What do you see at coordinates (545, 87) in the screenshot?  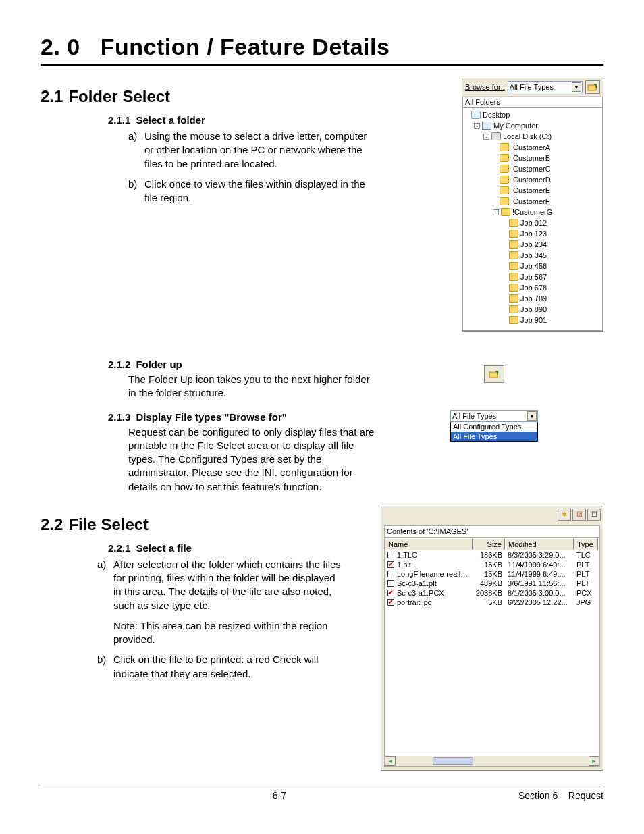 I see `browse-for-dropdown: All File Types ▼` at bounding box center [545, 87].